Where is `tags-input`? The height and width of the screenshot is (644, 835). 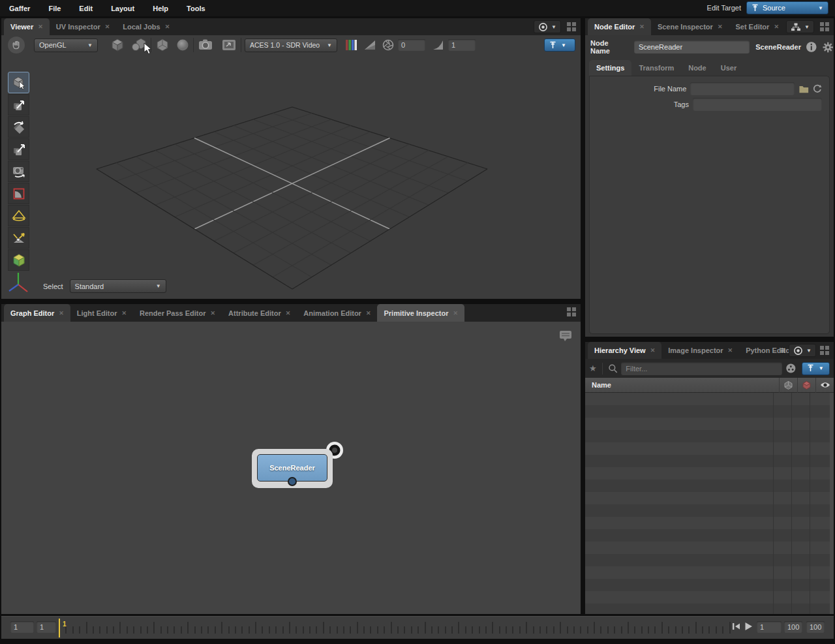 tags-input is located at coordinates (757, 104).